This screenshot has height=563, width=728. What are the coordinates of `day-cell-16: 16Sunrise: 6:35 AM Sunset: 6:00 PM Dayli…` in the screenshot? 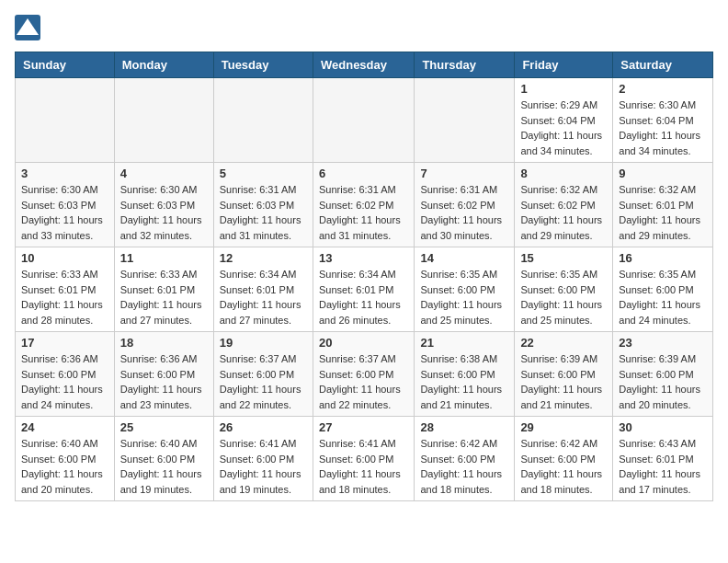 It's located at (664, 290).